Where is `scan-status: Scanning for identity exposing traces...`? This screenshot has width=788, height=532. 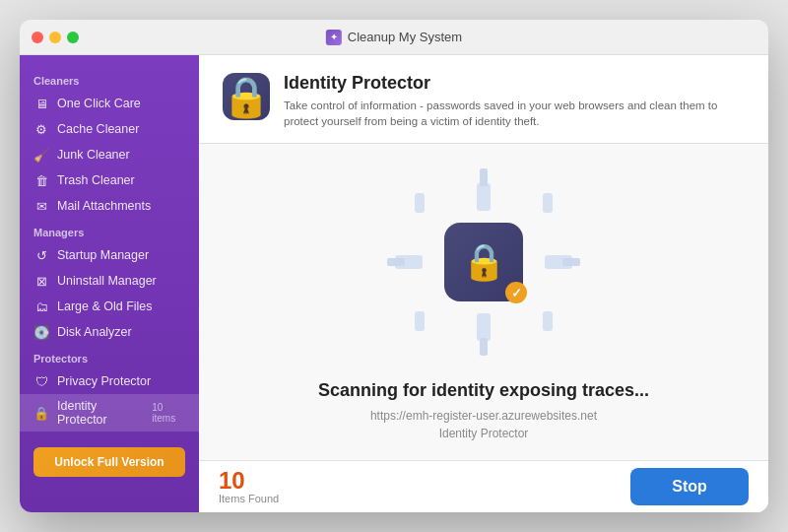 scan-status: Scanning for identity exposing traces... is located at coordinates (484, 390).